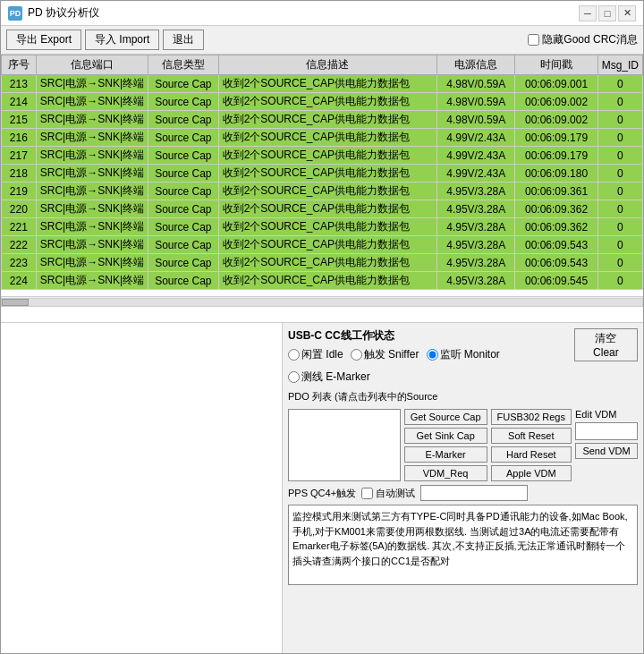 The image size is (644, 654). Describe the element at coordinates (606, 451) in the screenshot. I see `send-vdm-button: Send VDM` at that location.